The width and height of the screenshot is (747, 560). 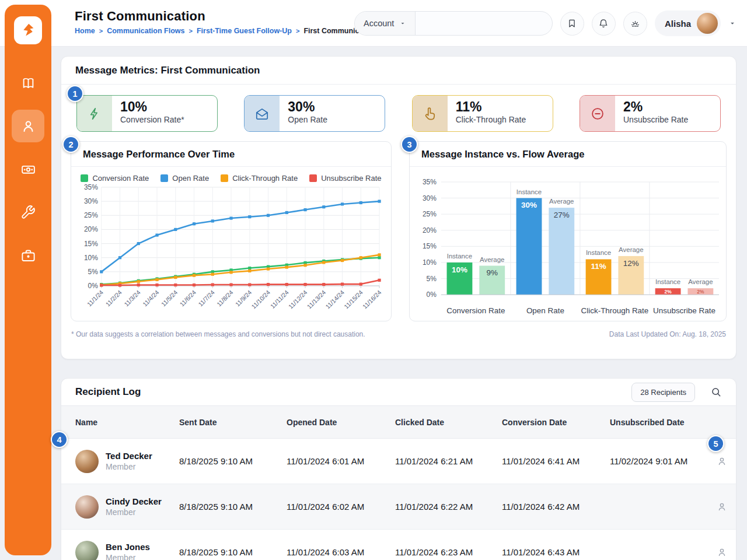 I want to click on table-row: Cindy Decker Member 8/18/2025 9:10 AM 11…, so click(x=399, y=507).